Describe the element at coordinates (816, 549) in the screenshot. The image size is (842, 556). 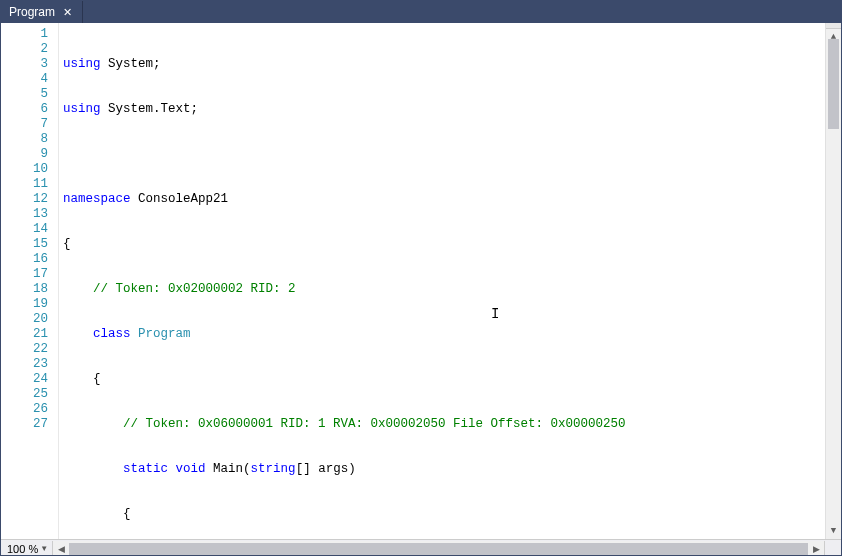
I see `scroll-right-icon: ▶` at that location.